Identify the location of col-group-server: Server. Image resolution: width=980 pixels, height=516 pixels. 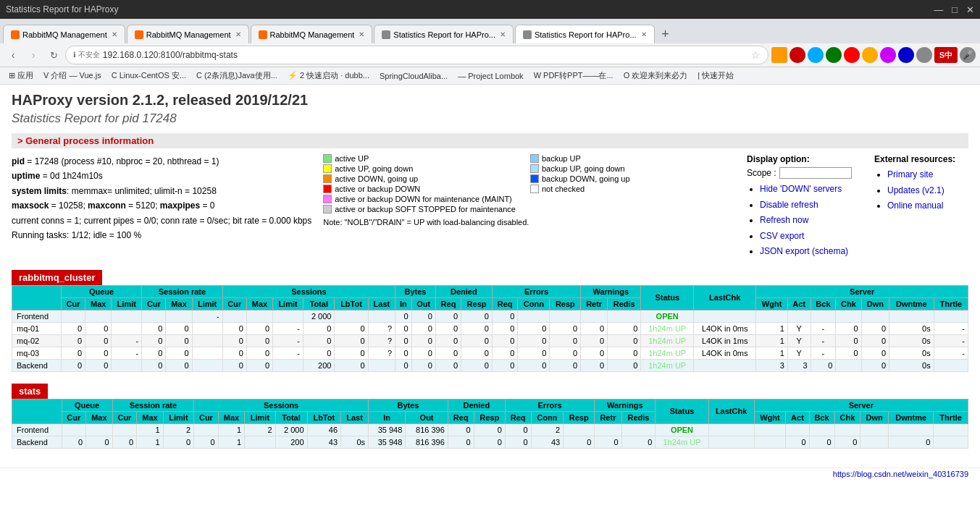
(862, 291).